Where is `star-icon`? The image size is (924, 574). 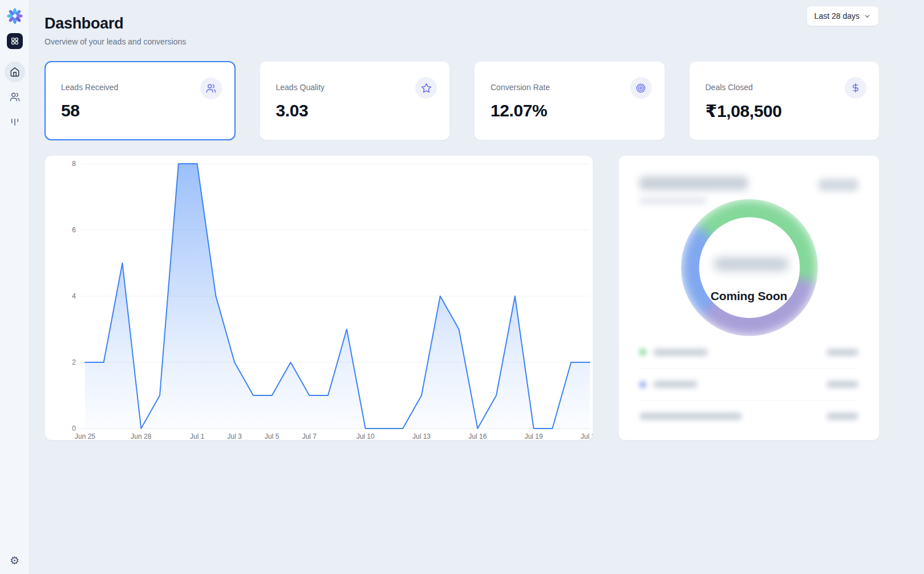
star-icon is located at coordinates (427, 88).